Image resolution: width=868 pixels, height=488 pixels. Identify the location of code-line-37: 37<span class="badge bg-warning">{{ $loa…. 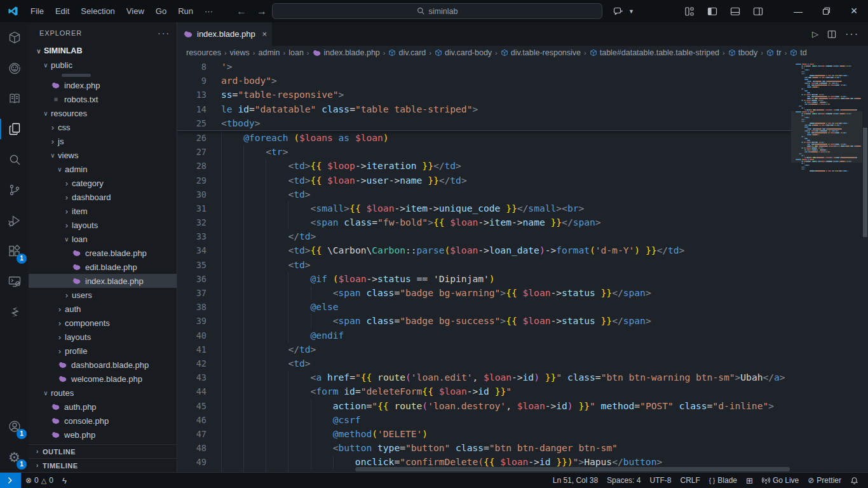
(484, 293).